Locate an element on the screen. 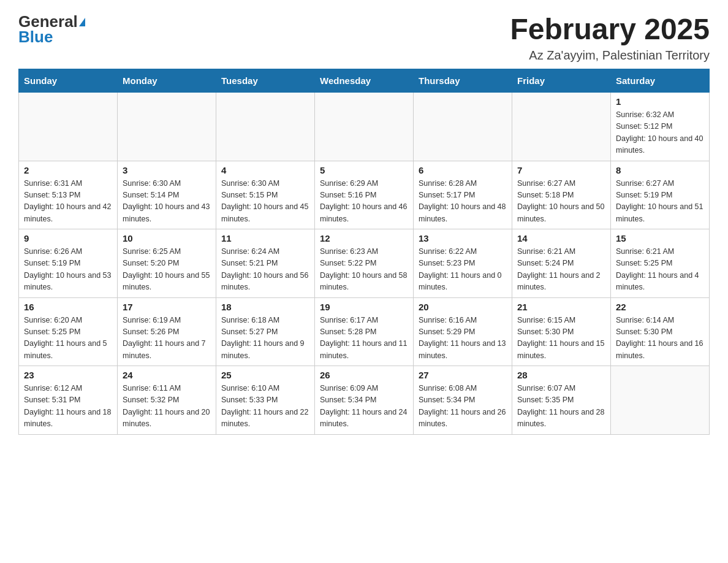 This screenshot has width=728, height=563. week-row-4: 16Sunrise: 6:20 AM Sunset: 5:25 PM Dayli… is located at coordinates (364, 332).